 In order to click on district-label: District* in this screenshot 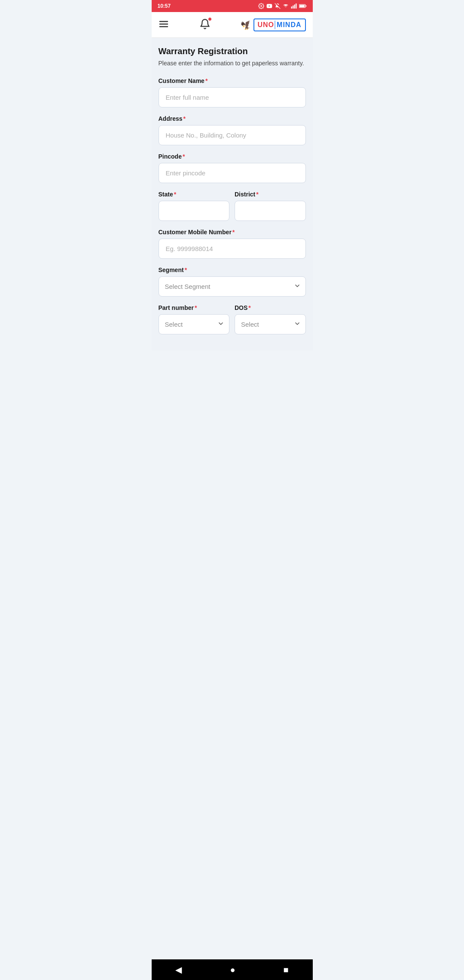, I will do `click(270, 194)`.